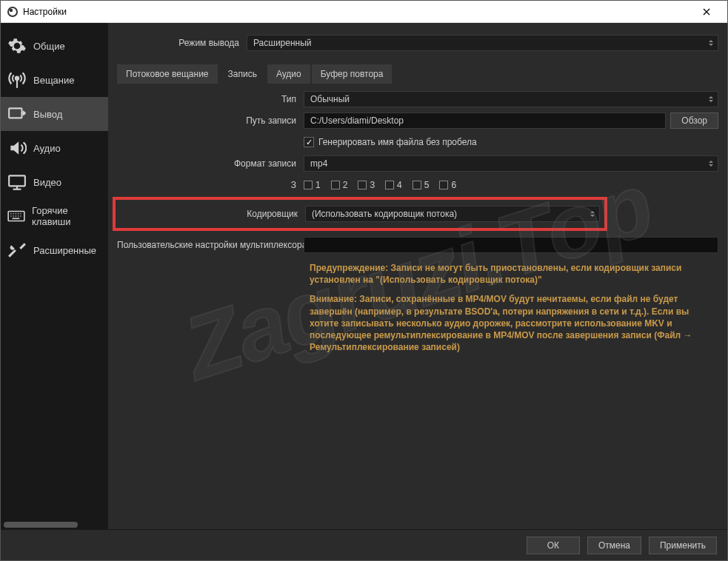 The height and width of the screenshot is (561, 728). Describe the element at coordinates (55, 46) in the screenshot. I see `sidebar-item-general: Общие` at that location.